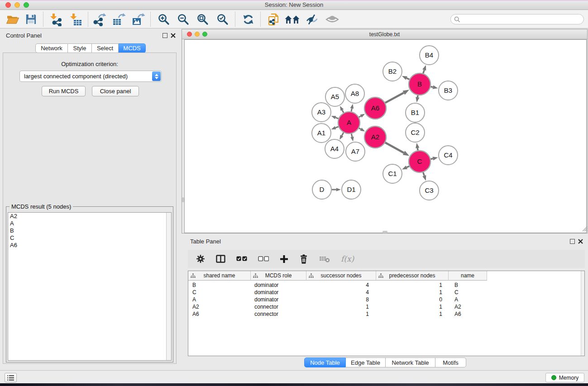  What do you see at coordinates (385, 232) in the screenshot?
I see `horizontal-scroll-nub` at bounding box center [385, 232].